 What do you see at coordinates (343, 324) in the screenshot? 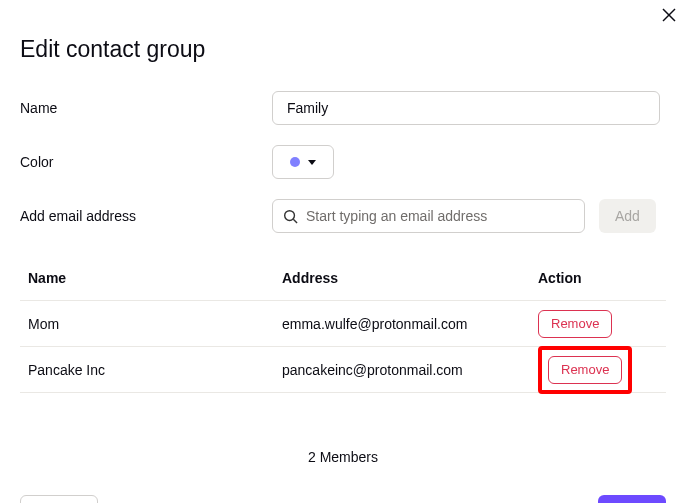
I see `table-row: Mom emma.wulfe@protonmail.com Remove` at bounding box center [343, 324].